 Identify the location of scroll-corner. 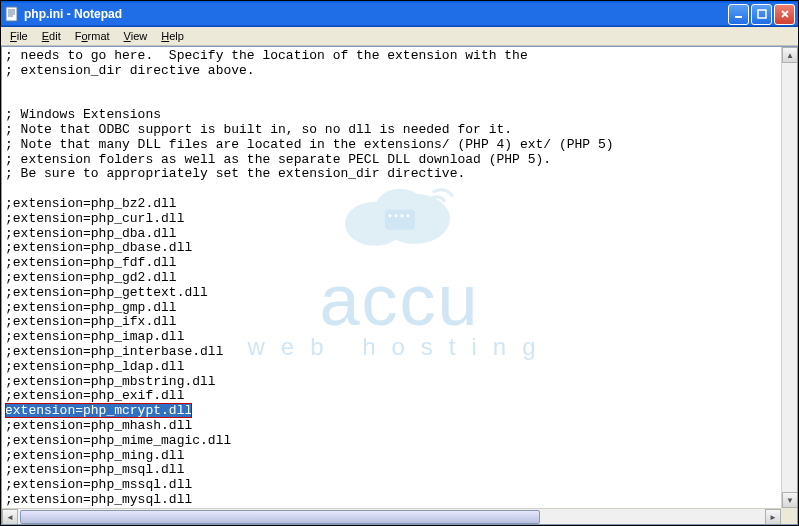
(789, 516).